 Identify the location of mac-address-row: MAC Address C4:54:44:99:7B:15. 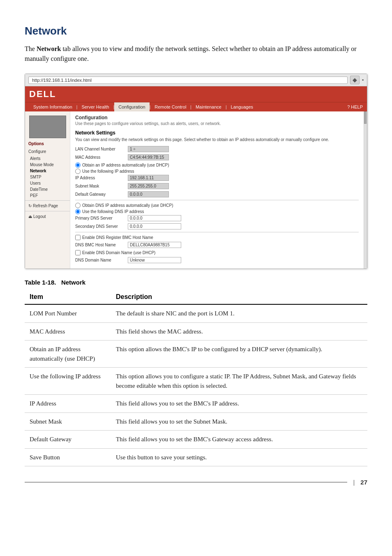
(217, 157).